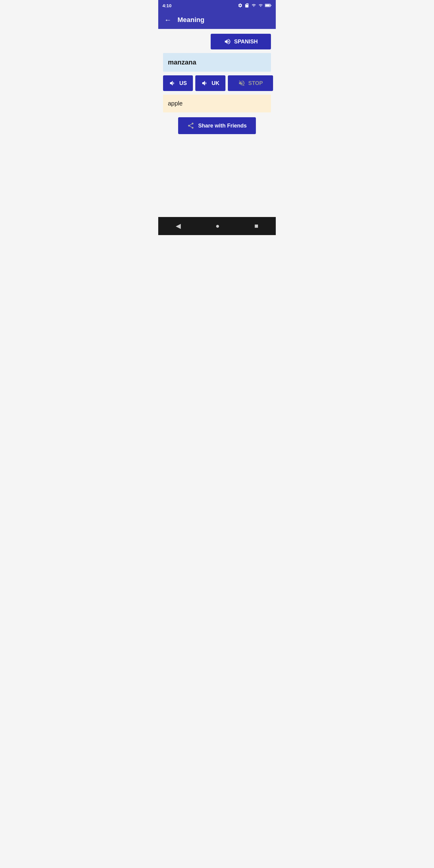  Describe the element at coordinates (228, 42) in the screenshot. I see `speaker-icon` at that location.